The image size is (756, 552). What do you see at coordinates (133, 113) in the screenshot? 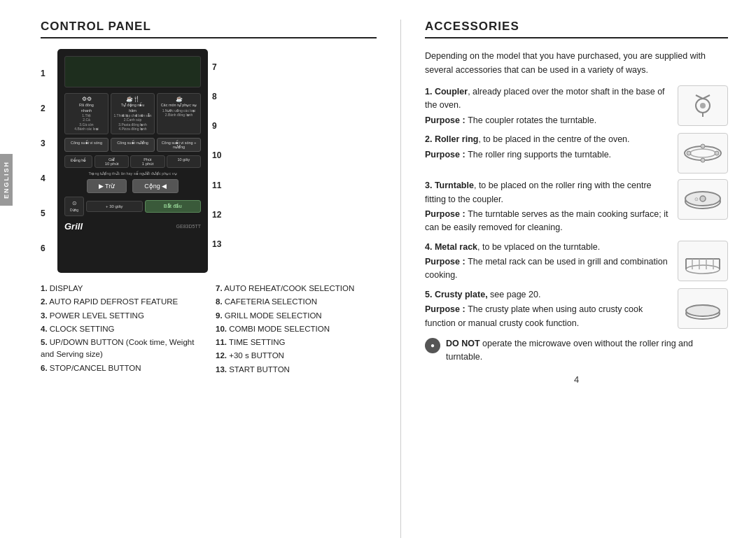
I see `btn-tu-dong-nau: ☕🍴 Tự động nấuhâm 1.Thiết lập chế biến s…` at bounding box center [133, 113].